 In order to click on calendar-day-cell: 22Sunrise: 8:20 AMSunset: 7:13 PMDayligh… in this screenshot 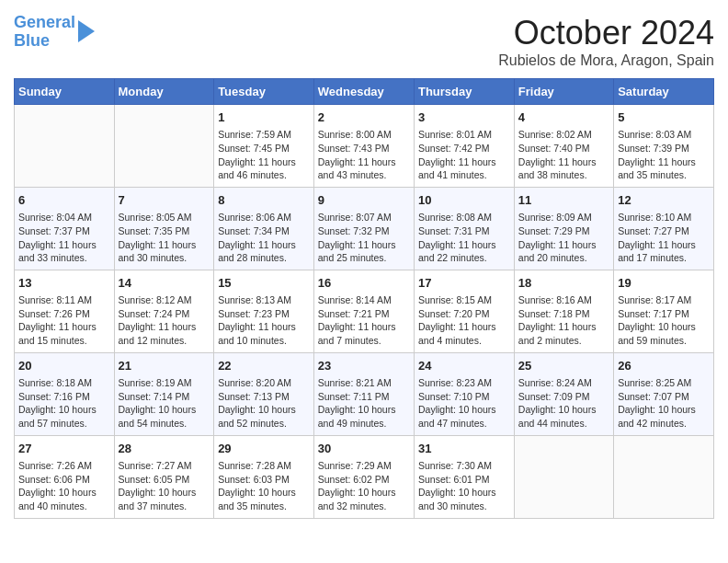, I will do `click(265, 394)`.